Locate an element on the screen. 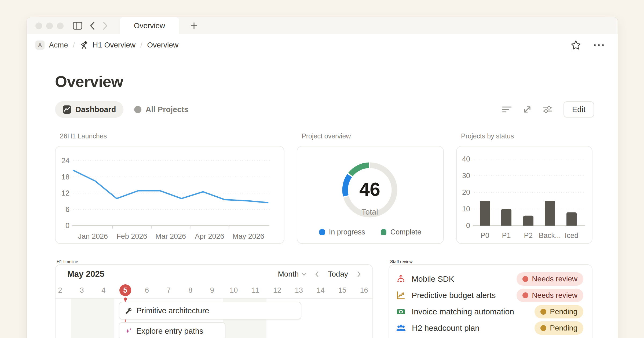  edit-button-label: Edit is located at coordinates (579, 109).